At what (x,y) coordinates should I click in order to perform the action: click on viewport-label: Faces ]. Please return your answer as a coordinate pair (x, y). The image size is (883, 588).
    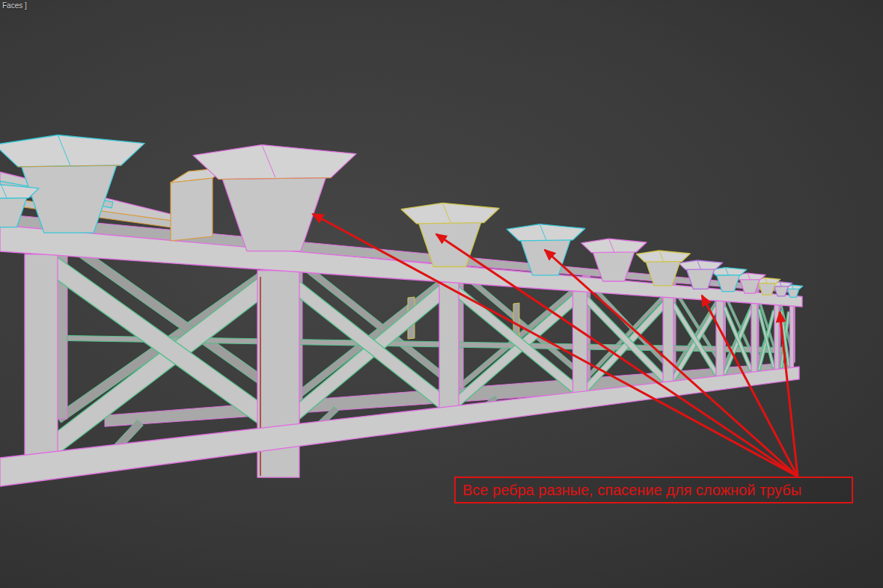
    Looking at the image, I should click on (15, 6).